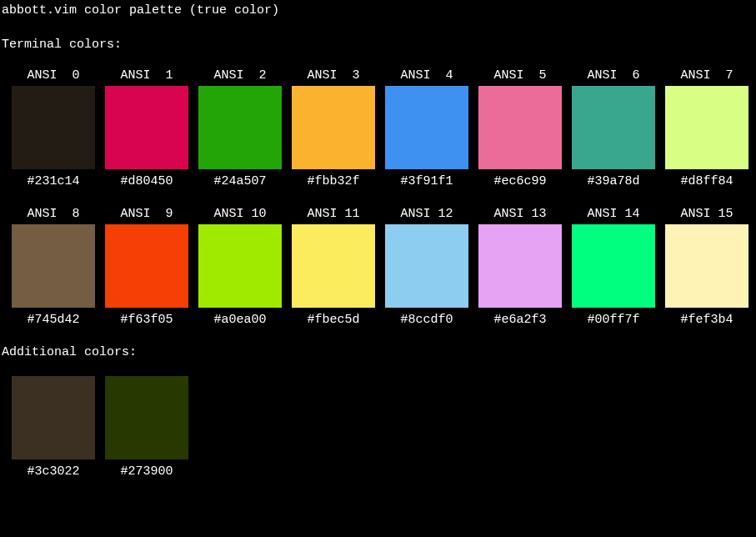 This screenshot has width=756, height=537. What do you see at coordinates (53, 182) in the screenshot?
I see `swatch-hex-label: #231c14` at bounding box center [53, 182].